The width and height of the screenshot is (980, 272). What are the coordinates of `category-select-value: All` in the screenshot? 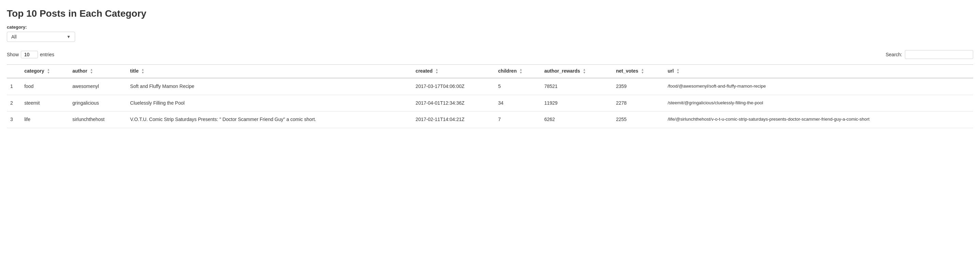 It's located at (14, 37).